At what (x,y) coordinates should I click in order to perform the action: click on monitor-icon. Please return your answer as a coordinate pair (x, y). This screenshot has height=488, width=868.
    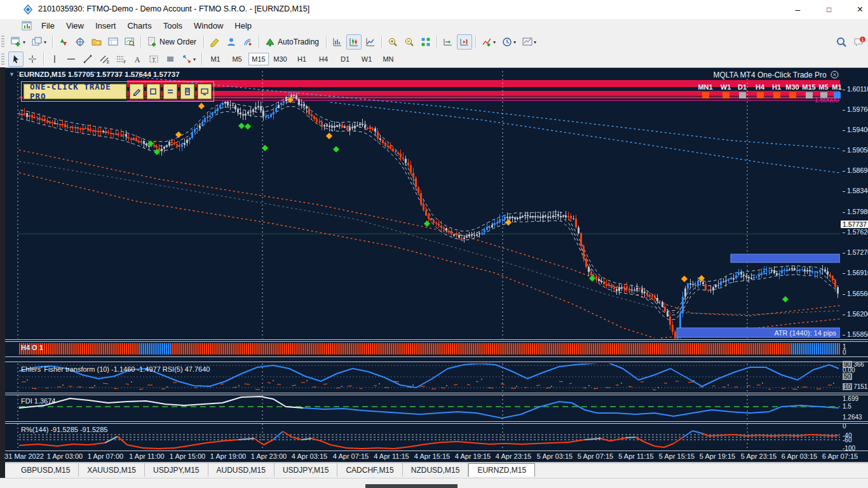
    Looking at the image, I should click on (205, 92).